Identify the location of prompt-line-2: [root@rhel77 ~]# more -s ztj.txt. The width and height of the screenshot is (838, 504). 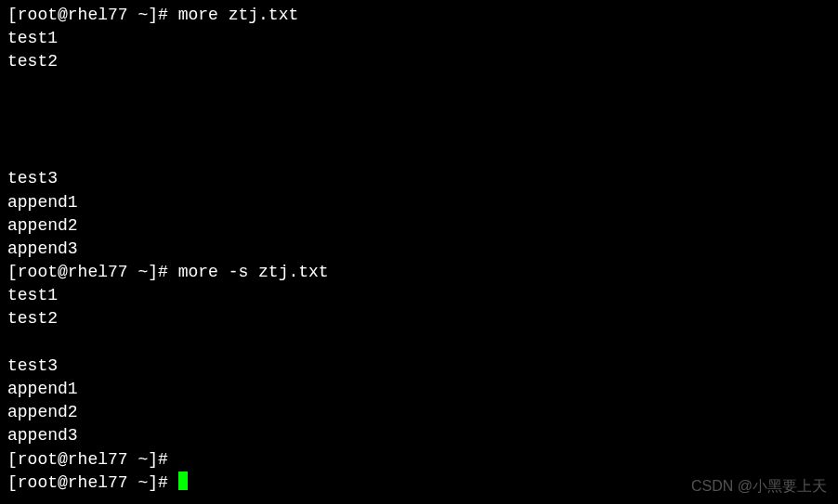
(419, 273).